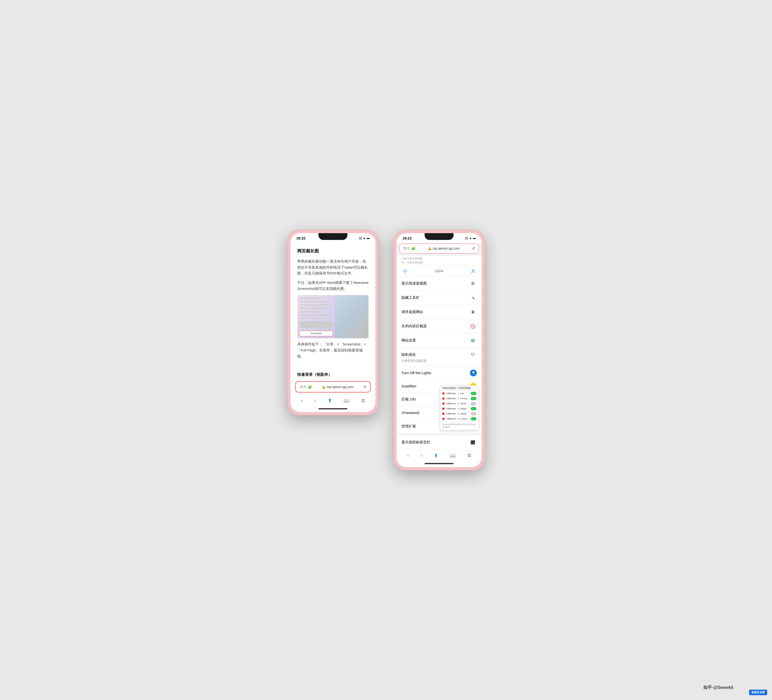 Image resolution: width=772 pixels, height=700 pixels. What do you see at coordinates (439, 357) in the screenshot?
I see `menu-privacy-report: 隐私报告 🛡 没有联系过跟踪器` at bounding box center [439, 357].